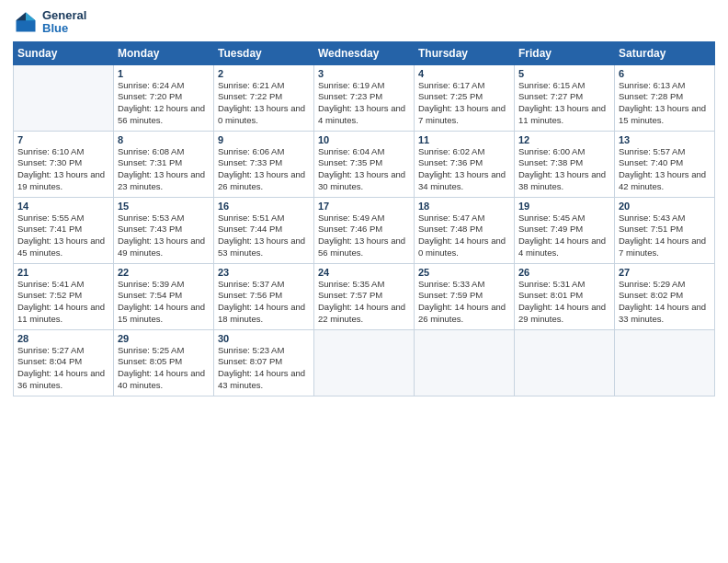  Describe the element at coordinates (164, 368) in the screenshot. I see `day-info: Sunrise: 5:25 AMSunset: 8:05 PMDaylight:…` at that location.